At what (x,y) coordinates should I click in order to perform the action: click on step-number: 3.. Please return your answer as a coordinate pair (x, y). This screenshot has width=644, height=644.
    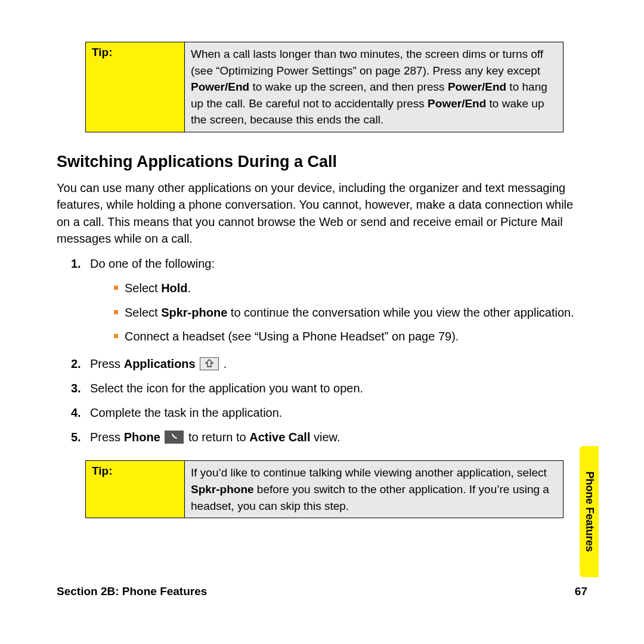
    Looking at the image, I should click on (76, 389).